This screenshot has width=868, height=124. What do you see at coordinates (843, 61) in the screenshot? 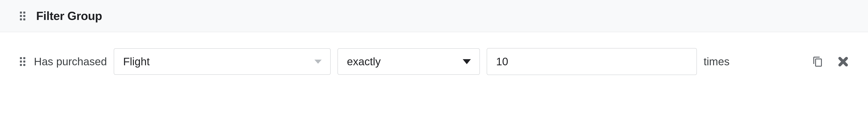
I see `remove-button` at bounding box center [843, 61].